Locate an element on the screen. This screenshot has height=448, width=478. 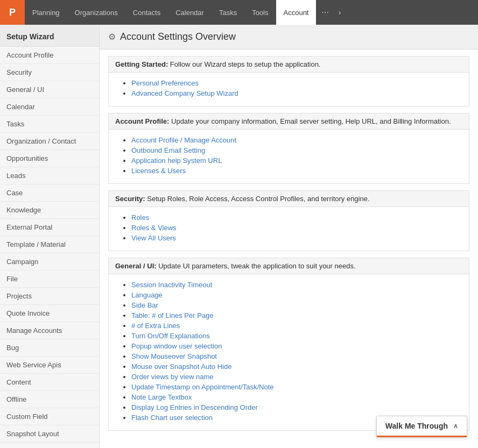
sidebar-item-content: Content is located at coordinates (50, 382).